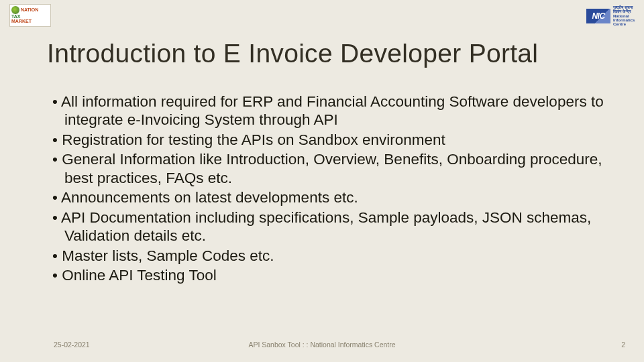 This screenshot has height=362, width=644. Describe the element at coordinates (328, 227) in the screenshot. I see `list-item: API Documentation including specificatio…` at that location.